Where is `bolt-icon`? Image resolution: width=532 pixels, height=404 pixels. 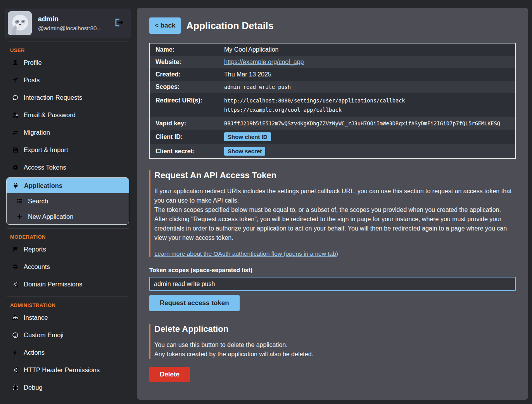
bolt-icon is located at coordinates (15, 353).